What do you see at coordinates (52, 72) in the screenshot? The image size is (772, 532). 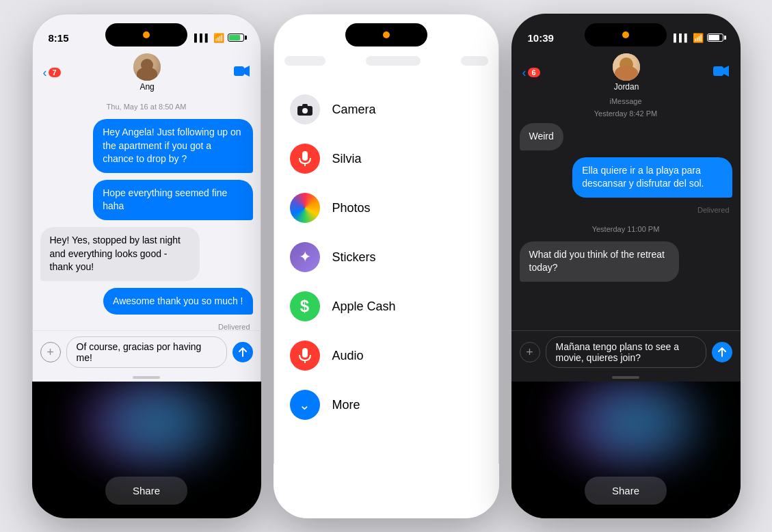 I see `back-button-1: ‹ 7` at bounding box center [52, 72].